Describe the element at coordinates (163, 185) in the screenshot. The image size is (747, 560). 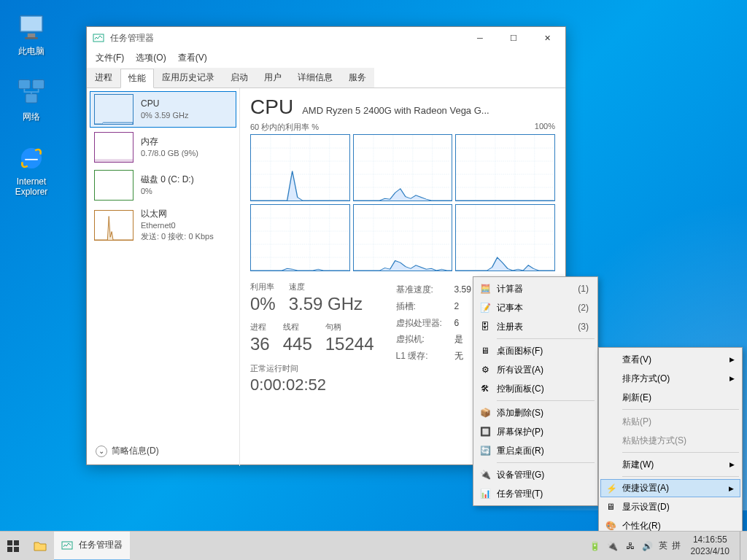
I see `sidebar-item-disk: 磁盘 0 (C: D:) 0%` at that location.